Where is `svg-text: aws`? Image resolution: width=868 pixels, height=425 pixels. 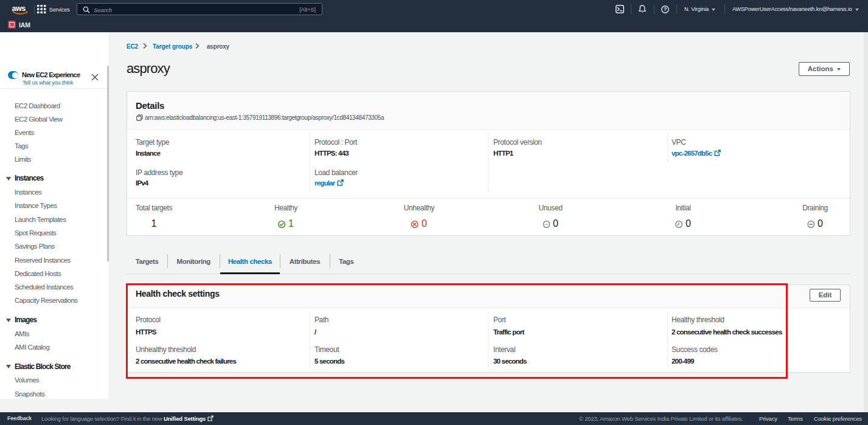
svg-text: aws is located at coordinates (19, 9).